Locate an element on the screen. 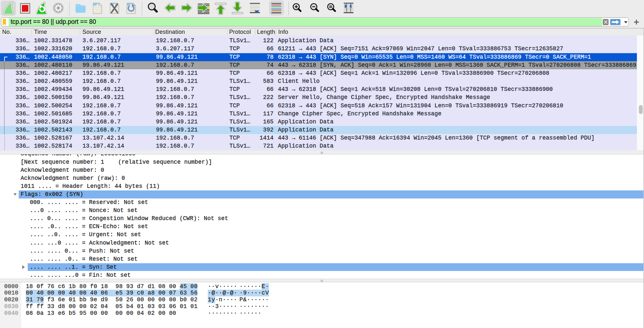 The height and width of the screenshot is (328, 644). svg-text: 01110 is located at coordinates (98, 12).